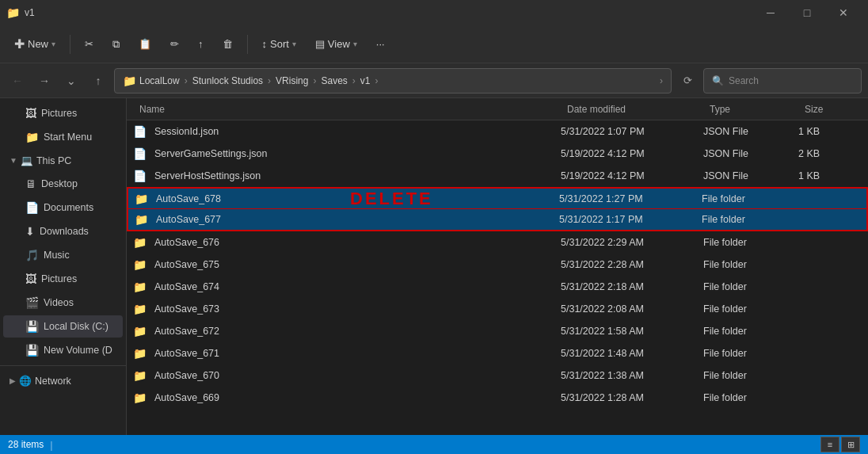 The width and height of the screenshot is (868, 454). Describe the element at coordinates (32, 350) in the screenshot. I see `new-volume-icon: 💾` at that location.